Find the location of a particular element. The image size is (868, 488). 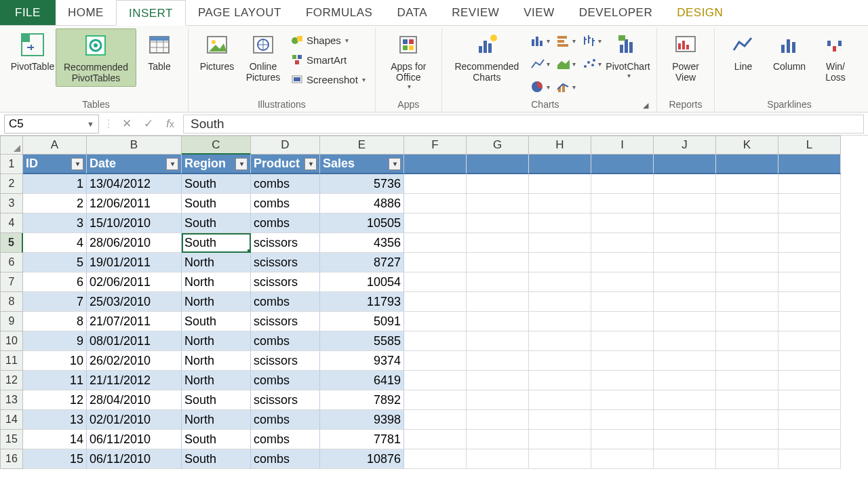

cell-K5 is located at coordinates (747, 243).